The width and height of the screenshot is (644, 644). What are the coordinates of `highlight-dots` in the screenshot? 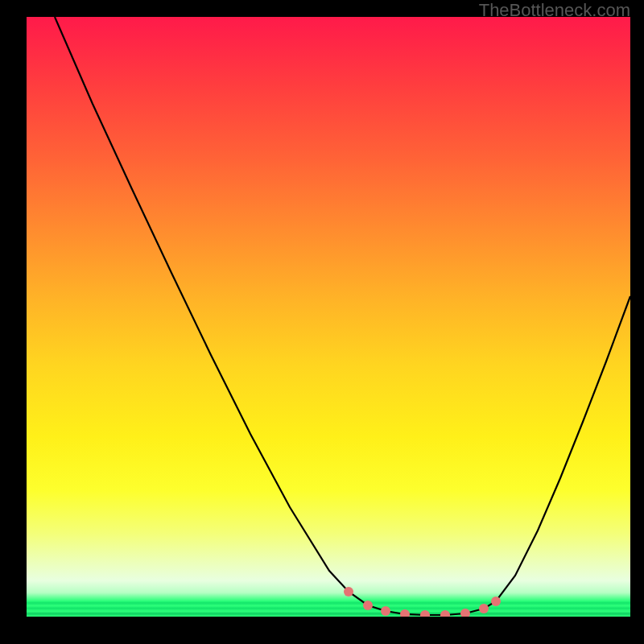 It's located at (422, 602).